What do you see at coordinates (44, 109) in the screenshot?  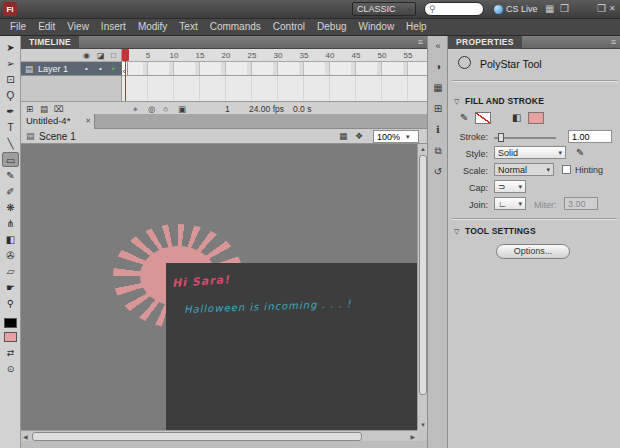 I see `new-folder-icon: ▤` at bounding box center [44, 109].